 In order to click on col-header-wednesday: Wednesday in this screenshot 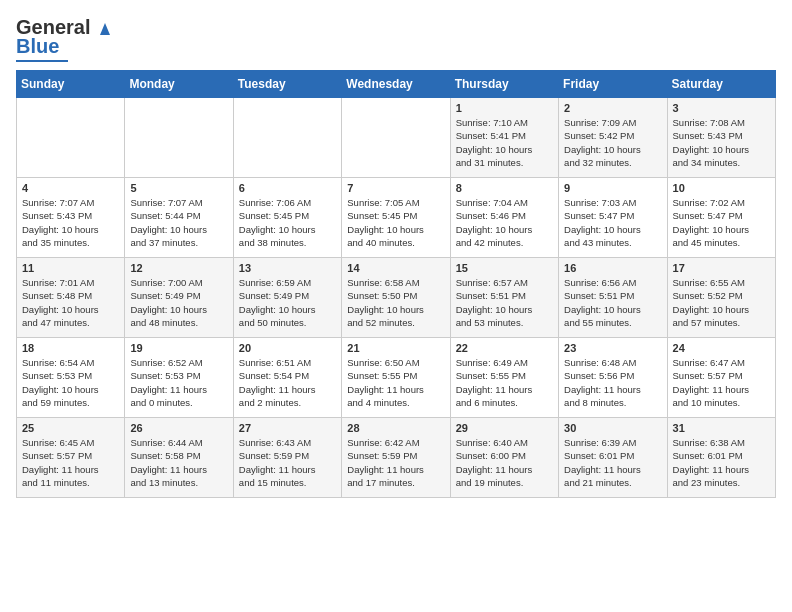, I will do `click(396, 84)`.